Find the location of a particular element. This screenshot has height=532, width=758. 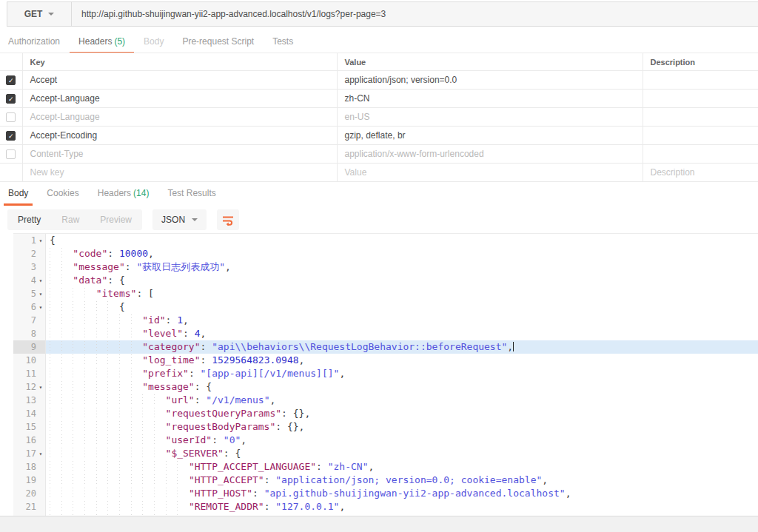

code-token: "/v1/menus" is located at coordinates (238, 400).